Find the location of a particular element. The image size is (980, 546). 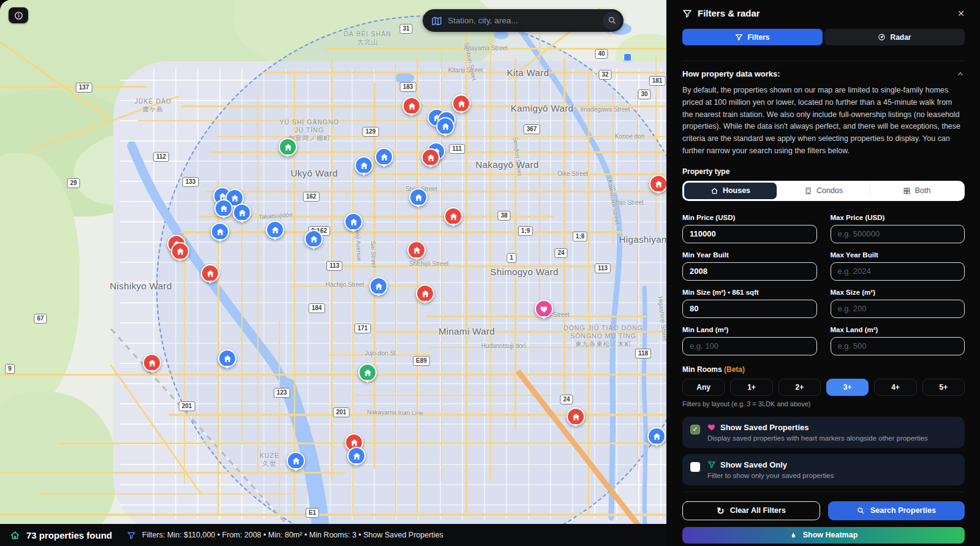

search-properties-button: Search Properties is located at coordinates (897, 511).